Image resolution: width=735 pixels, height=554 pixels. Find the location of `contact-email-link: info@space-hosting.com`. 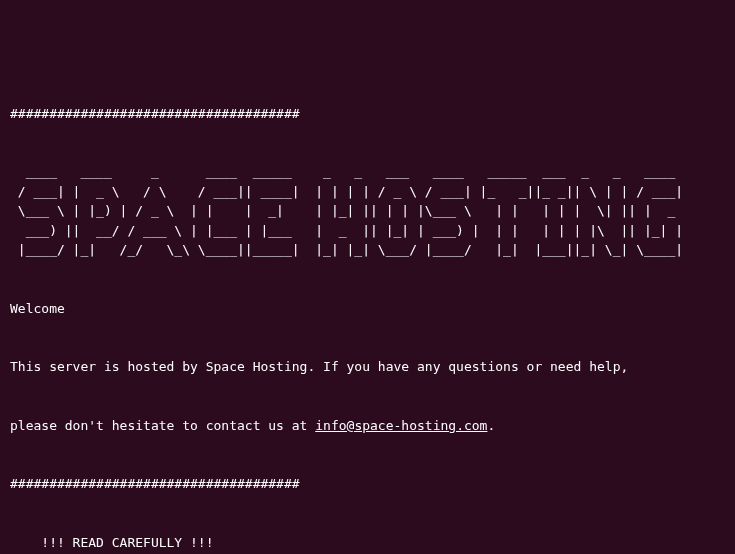

contact-email-link: info@space-hosting.com is located at coordinates (401, 426).